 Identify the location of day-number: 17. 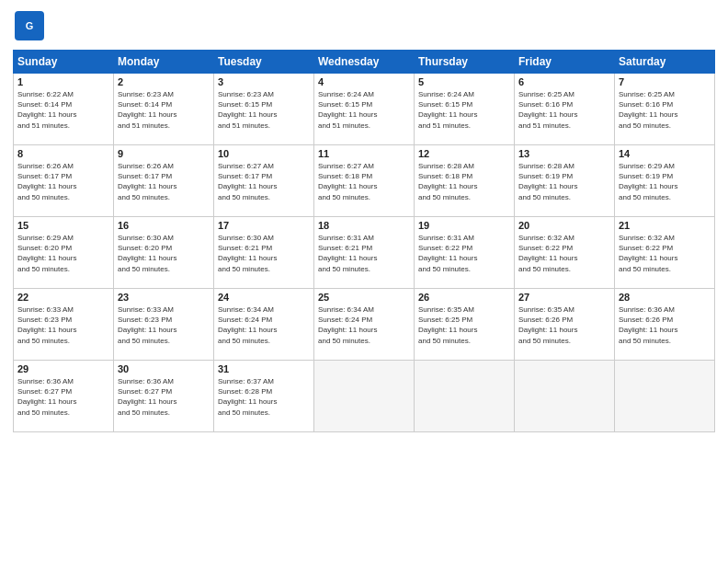
(264, 225).